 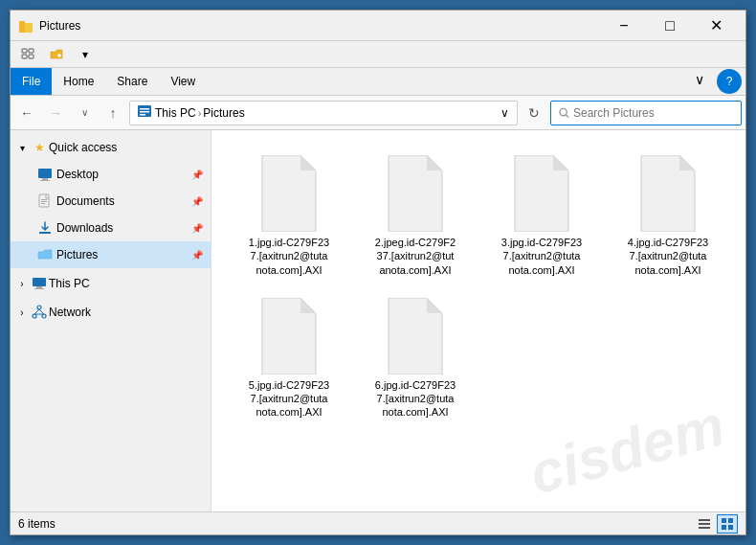 What do you see at coordinates (111, 284) in the screenshot?
I see `sidebar-section-thispc: › This PC` at bounding box center [111, 284].